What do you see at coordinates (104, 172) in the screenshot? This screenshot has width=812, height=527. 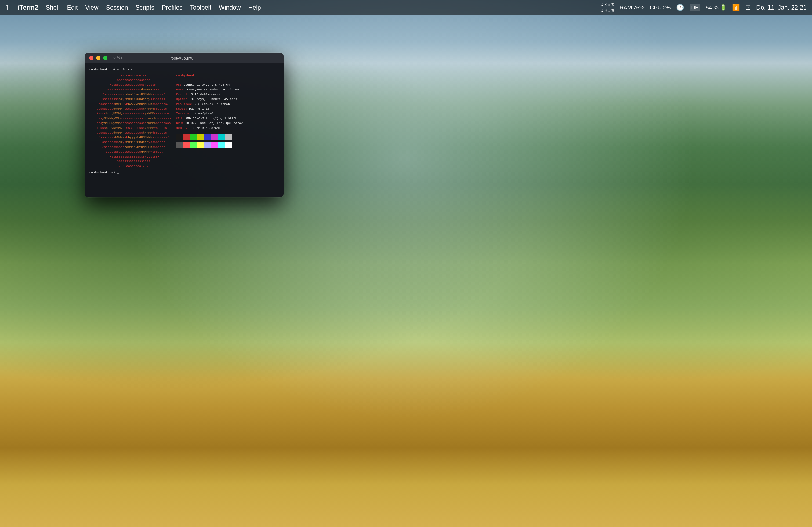 I see `final-prompt-text: root@ubuntu:~# _` at bounding box center [104, 172].